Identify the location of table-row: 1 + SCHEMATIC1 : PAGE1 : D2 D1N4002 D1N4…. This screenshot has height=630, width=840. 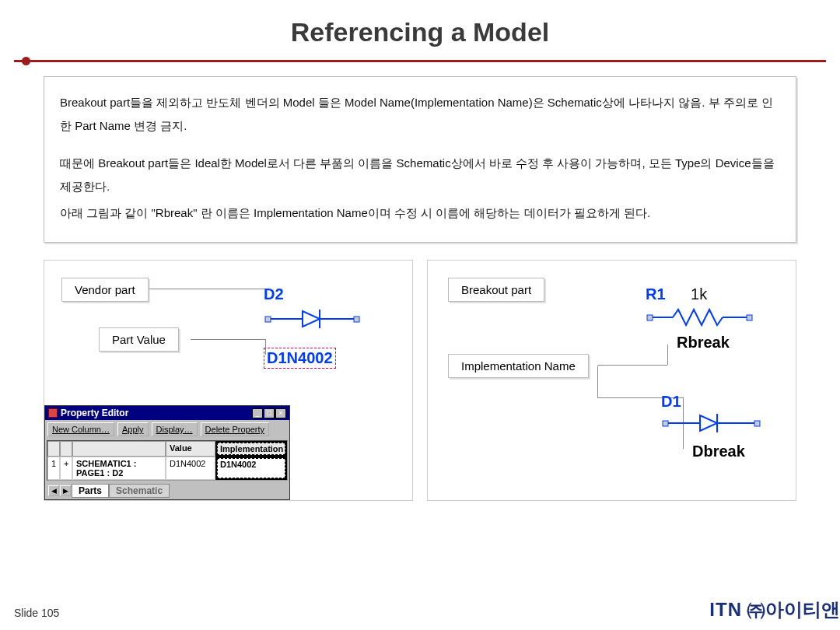
(167, 468).